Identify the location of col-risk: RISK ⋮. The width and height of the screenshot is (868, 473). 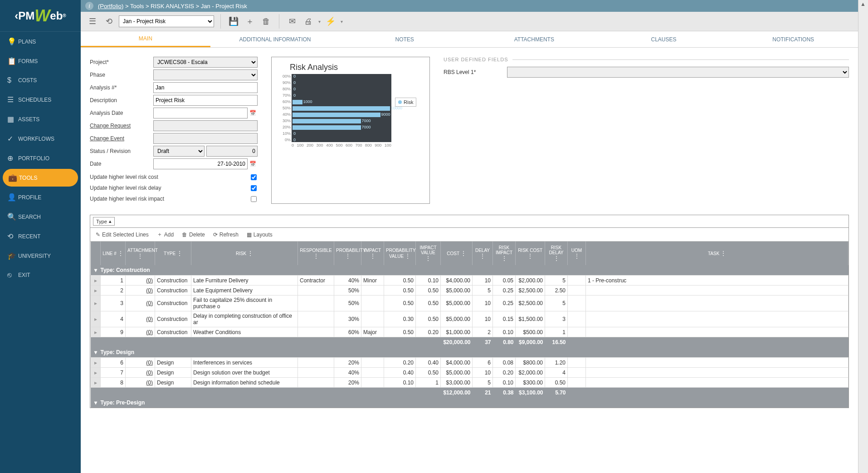
(245, 253).